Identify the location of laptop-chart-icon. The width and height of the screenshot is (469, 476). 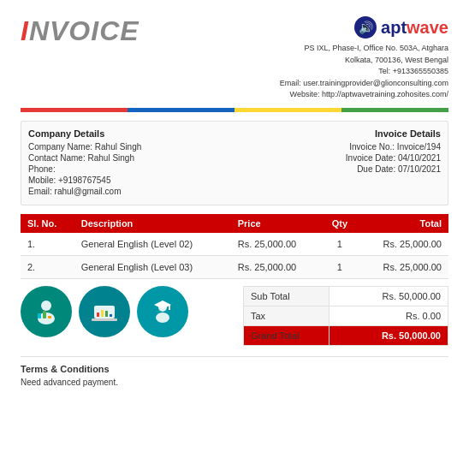
(104, 312).